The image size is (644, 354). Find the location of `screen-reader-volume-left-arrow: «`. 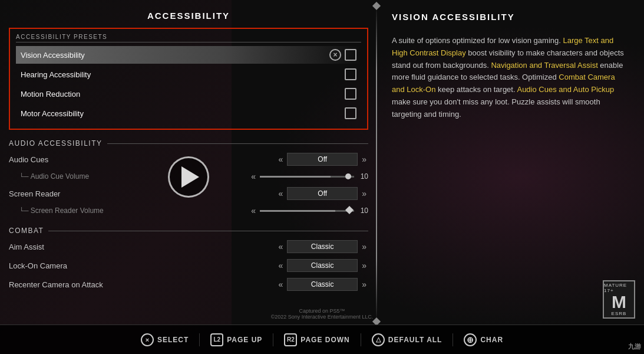

screen-reader-volume-left-arrow: « is located at coordinates (253, 211).